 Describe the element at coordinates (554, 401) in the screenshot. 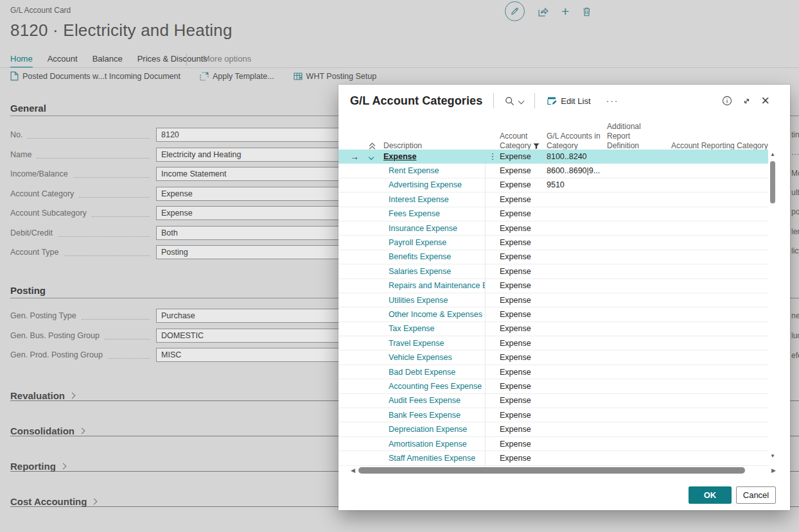

I see `table-row: → Audit Fees Expense ⋮ Expense` at that location.